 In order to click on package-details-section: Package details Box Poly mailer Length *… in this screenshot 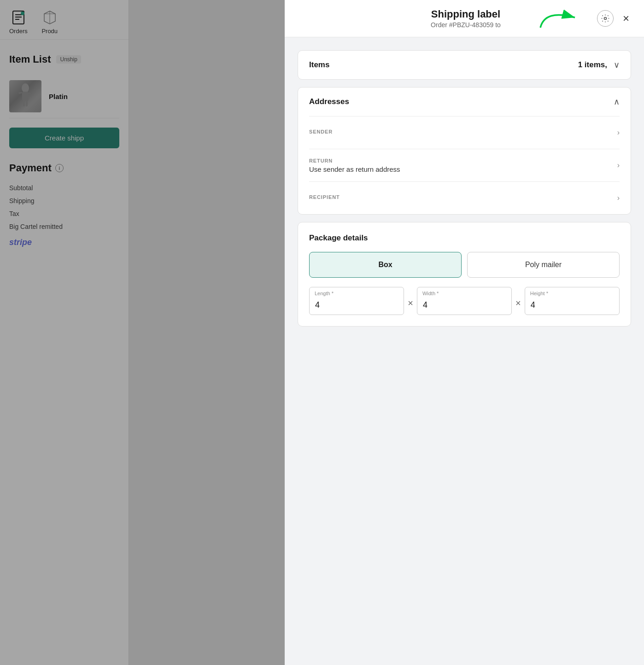, I will do `click(464, 274)`.